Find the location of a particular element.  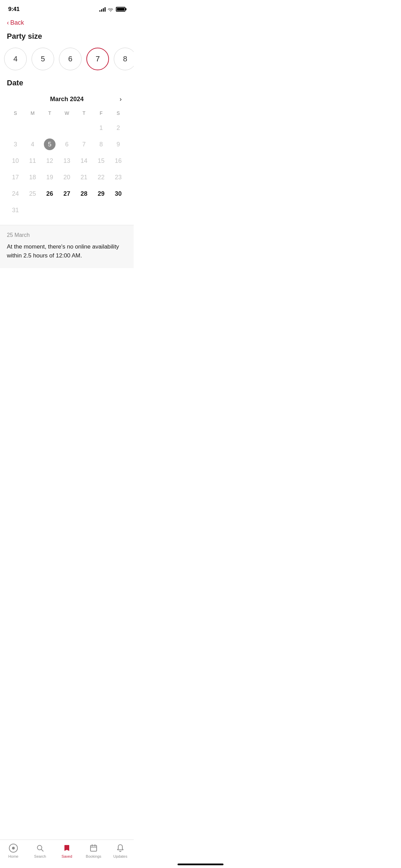

party-size-option-4: 4 is located at coordinates (15, 59).